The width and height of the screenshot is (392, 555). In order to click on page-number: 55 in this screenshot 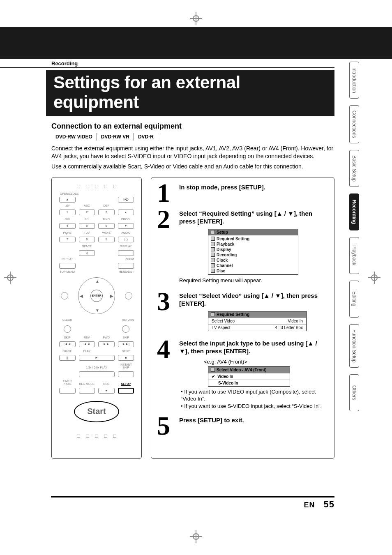, I will do `click(329, 504)`.